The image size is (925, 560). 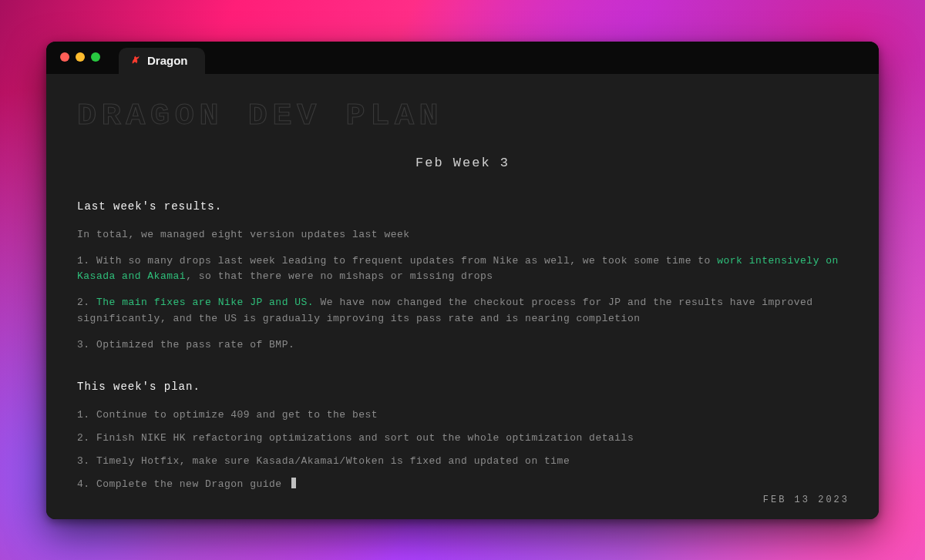 I want to click on titlebar: Dragon, so click(x=462, y=58).